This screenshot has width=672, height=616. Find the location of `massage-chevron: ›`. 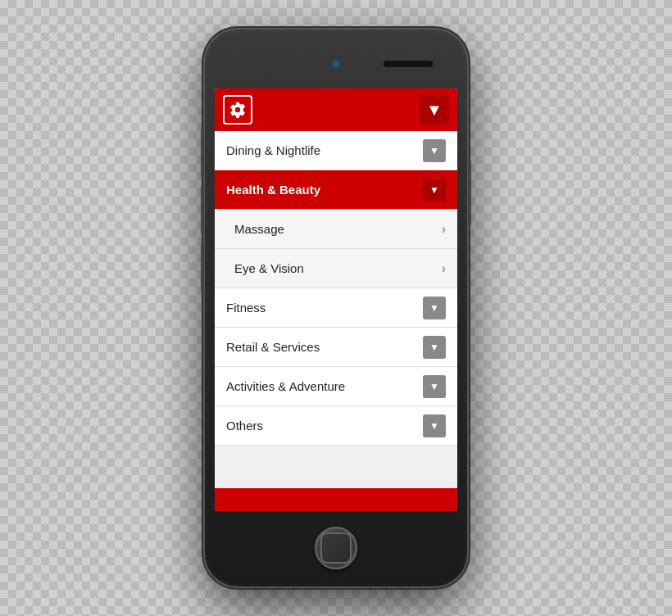

massage-chevron: › is located at coordinates (444, 229).